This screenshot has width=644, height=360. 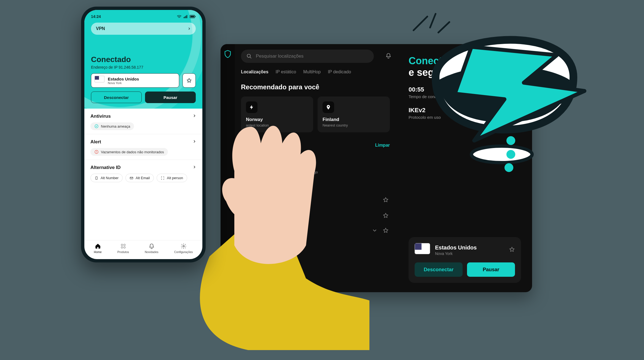 I want to click on chip-label: Alt Email, so click(x=143, y=178).